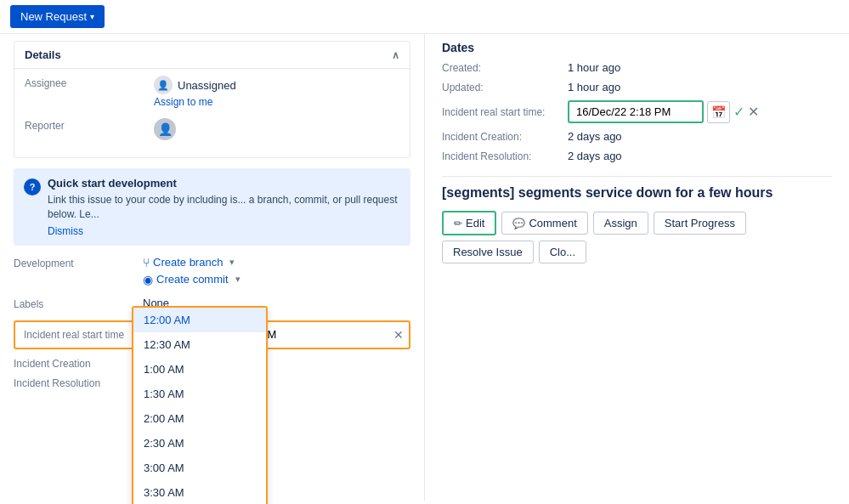 This screenshot has height=504, width=849. Describe the element at coordinates (563, 252) in the screenshot. I see `close-button: Clo...` at that location.